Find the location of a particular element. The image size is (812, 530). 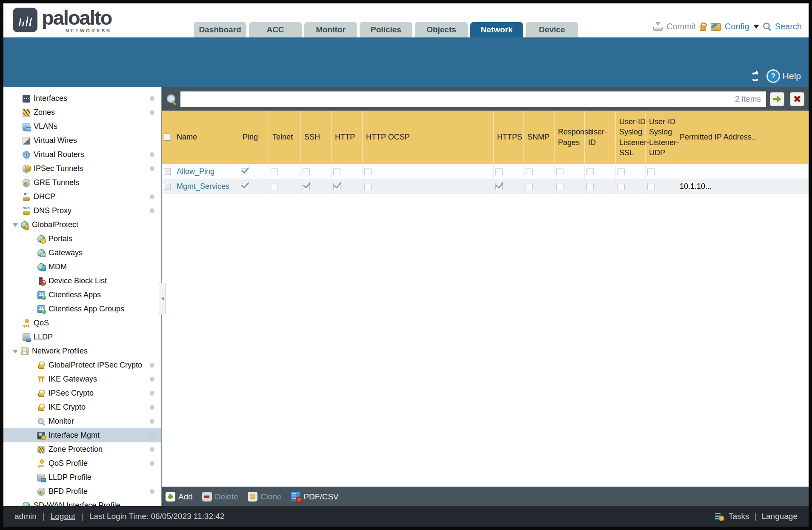

col-https: HTTPS is located at coordinates (509, 137).